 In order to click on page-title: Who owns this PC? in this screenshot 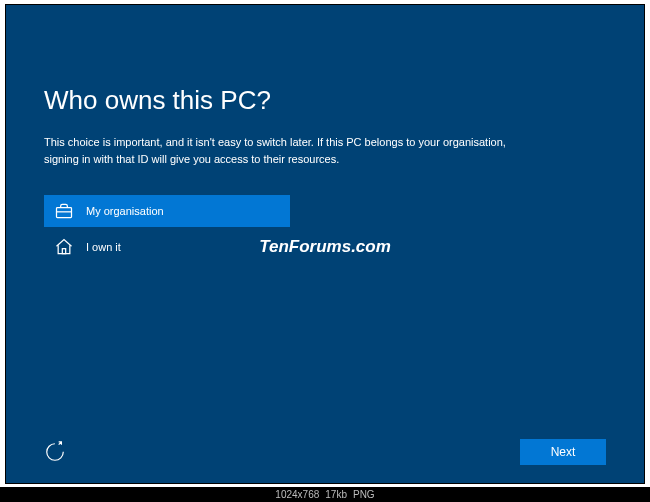, I will do `click(325, 100)`.